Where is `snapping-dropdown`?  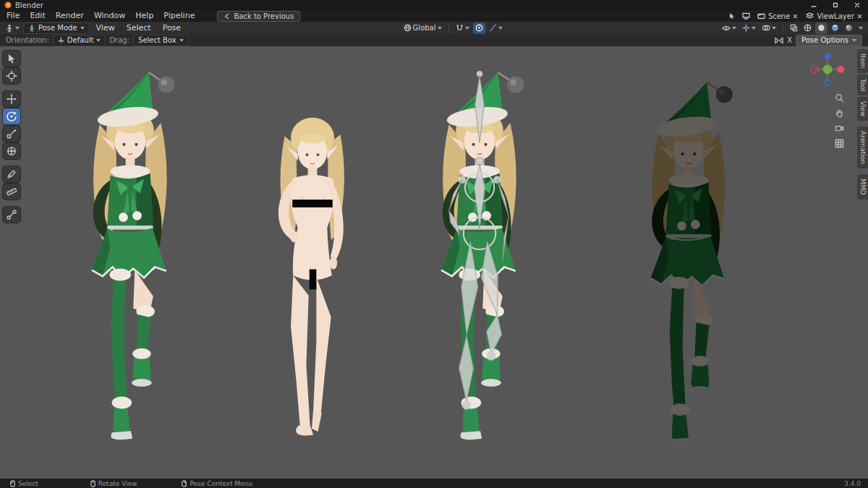 snapping-dropdown is located at coordinates (463, 28).